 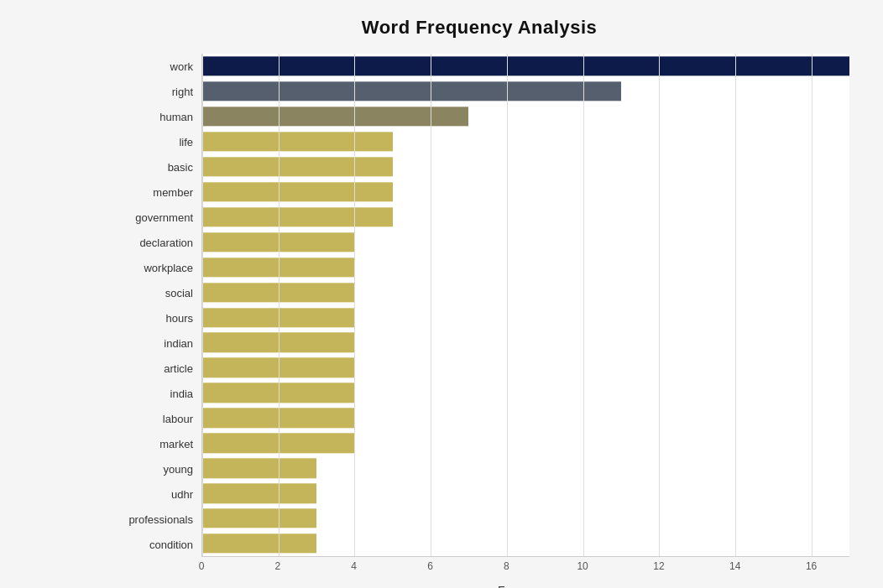 What do you see at coordinates (297, 141) in the screenshot?
I see `bar-fill-life` at bounding box center [297, 141].